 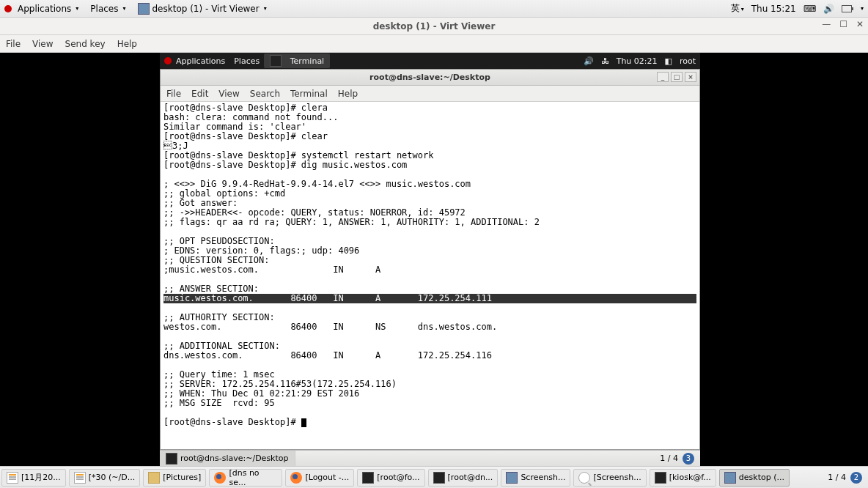 I want to click on host-bottombar: [11月20...[*30 (~/D...[Pictures][dns no s…, so click(x=434, y=477).